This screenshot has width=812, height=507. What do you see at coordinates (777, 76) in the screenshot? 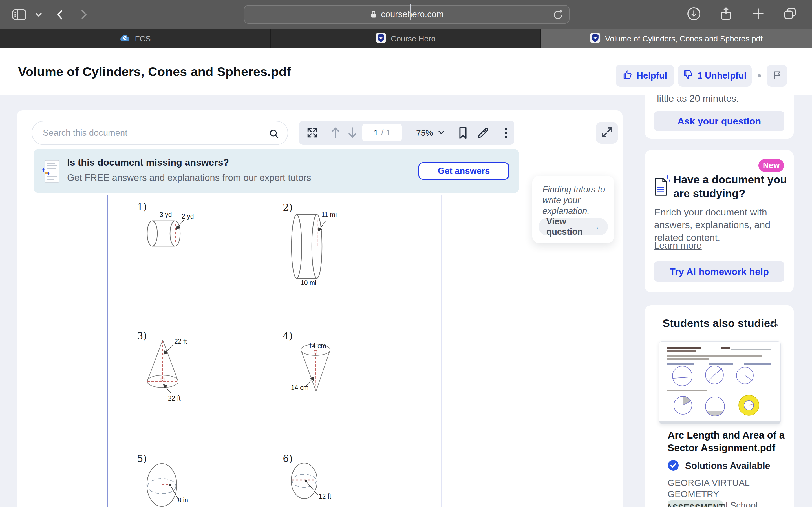
I see `flag-button` at bounding box center [777, 76].